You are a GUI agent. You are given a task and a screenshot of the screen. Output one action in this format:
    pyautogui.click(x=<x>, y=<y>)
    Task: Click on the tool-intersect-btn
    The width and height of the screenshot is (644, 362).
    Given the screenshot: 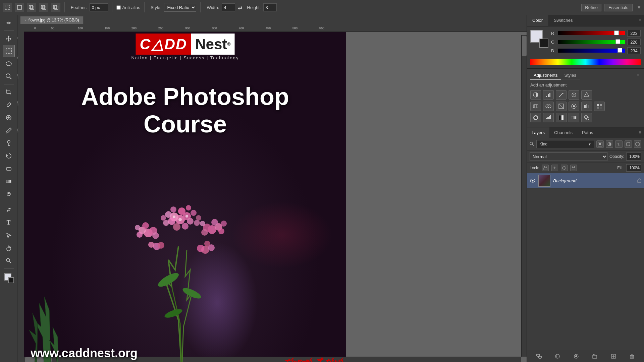 What is the action you would take?
    pyautogui.click(x=44, y=7)
    